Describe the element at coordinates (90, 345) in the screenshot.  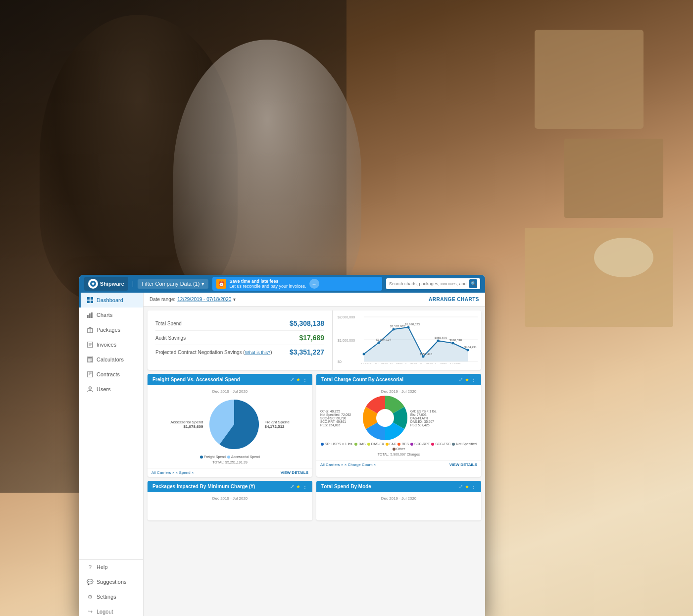
I see `invoices-icon` at that location.